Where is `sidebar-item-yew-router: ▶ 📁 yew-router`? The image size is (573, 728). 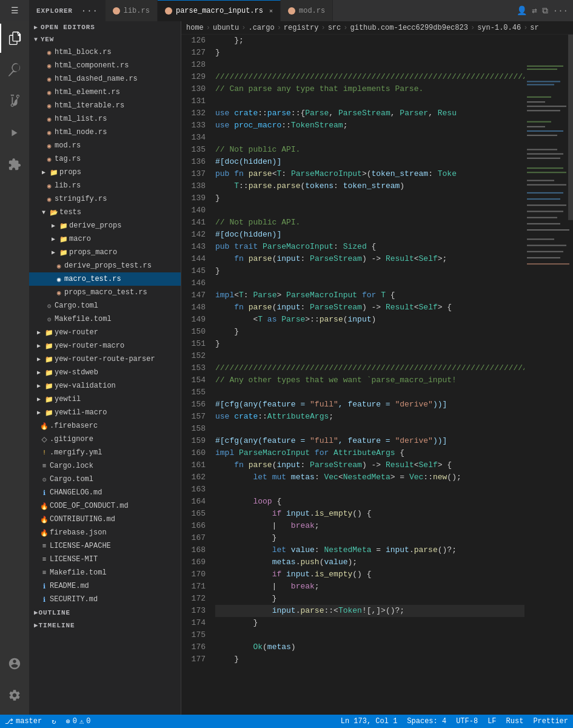
sidebar-item-yew-router: ▶ 📁 yew-router is located at coordinates (105, 332).